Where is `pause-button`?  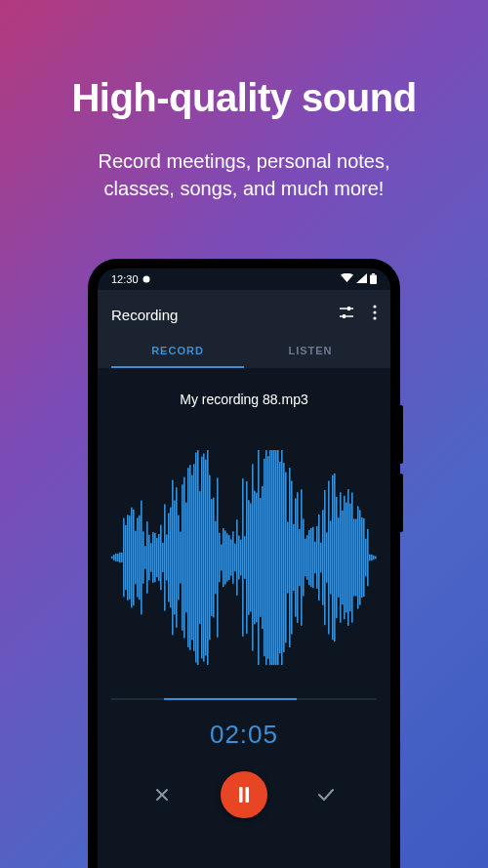
pause-button is located at coordinates (244, 795).